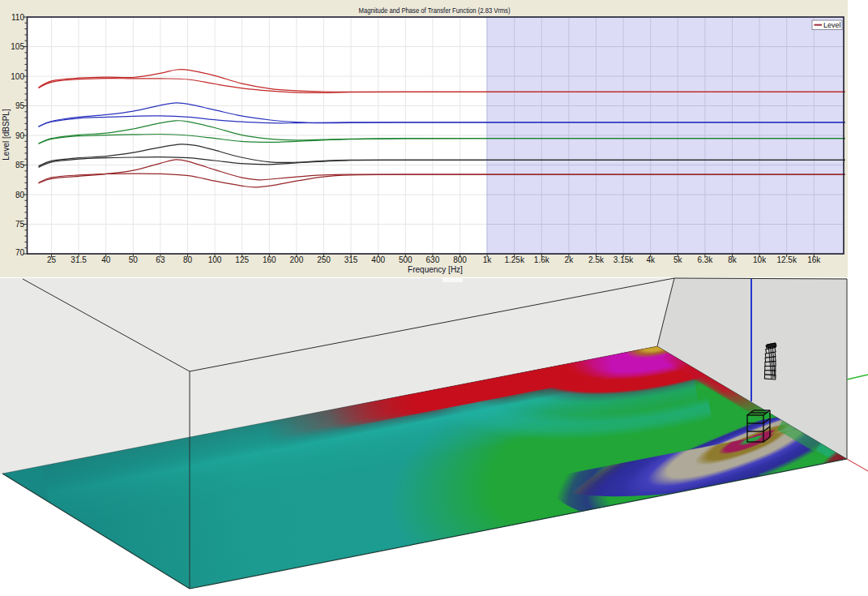 Image resolution: width=868 pixels, height=596 pixels. Describe the element at coordinates (20, 105) in the screenshot. I see `svg-text: 95` at that location.